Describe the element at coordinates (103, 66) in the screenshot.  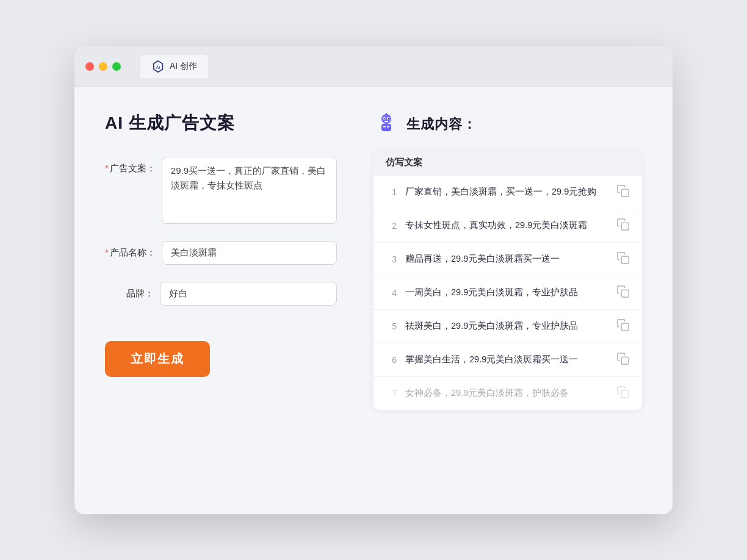
I see `traffic-lights` at that location.